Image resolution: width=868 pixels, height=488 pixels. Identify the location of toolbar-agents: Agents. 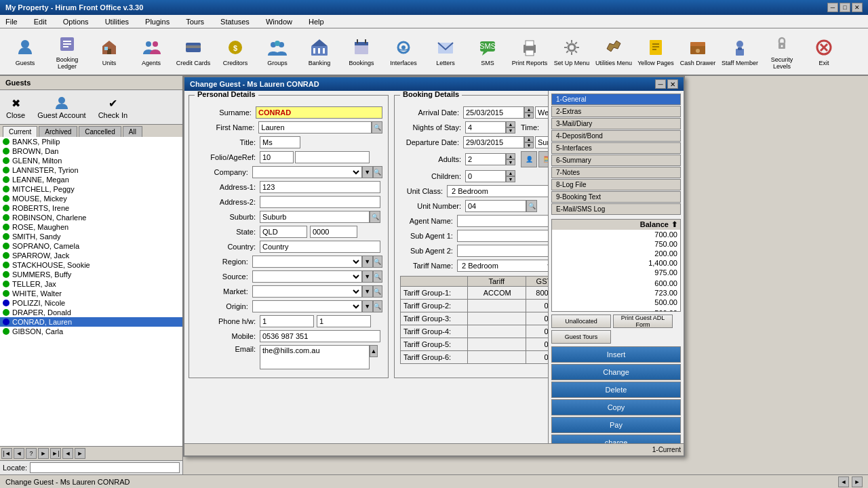
(151, 52).